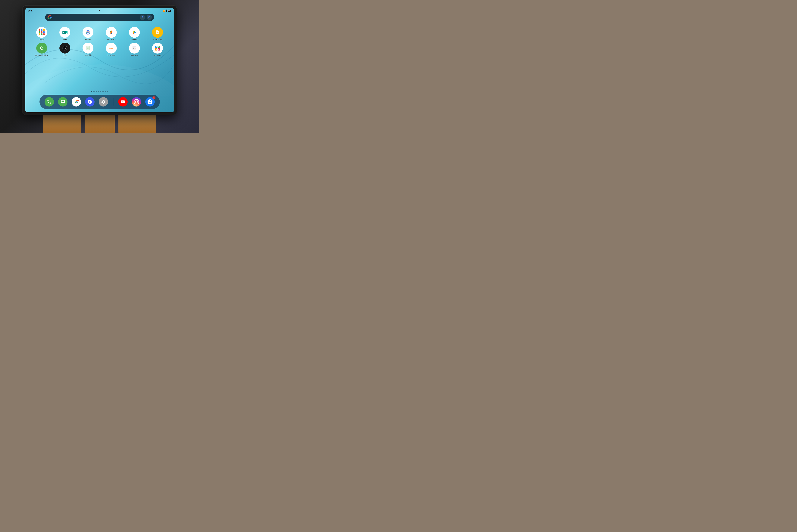 The height and width of the screenshot is (532, 797). What do you see at coordinates (65, 48) in the screenshot?
I see `clock-icon` at bounding box center [65, 48].